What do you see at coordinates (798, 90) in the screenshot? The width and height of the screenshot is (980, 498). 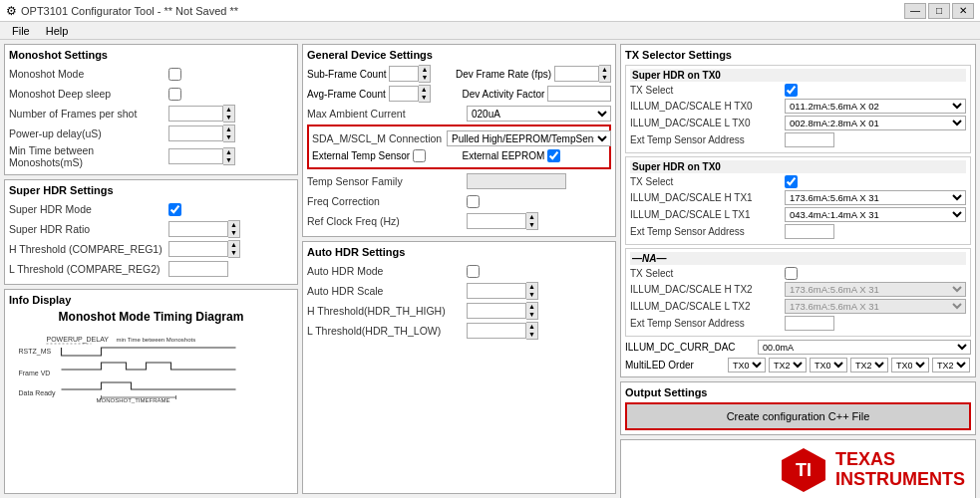 I see `tx0-select-row: TX Select` at bounding box center [798, 90].